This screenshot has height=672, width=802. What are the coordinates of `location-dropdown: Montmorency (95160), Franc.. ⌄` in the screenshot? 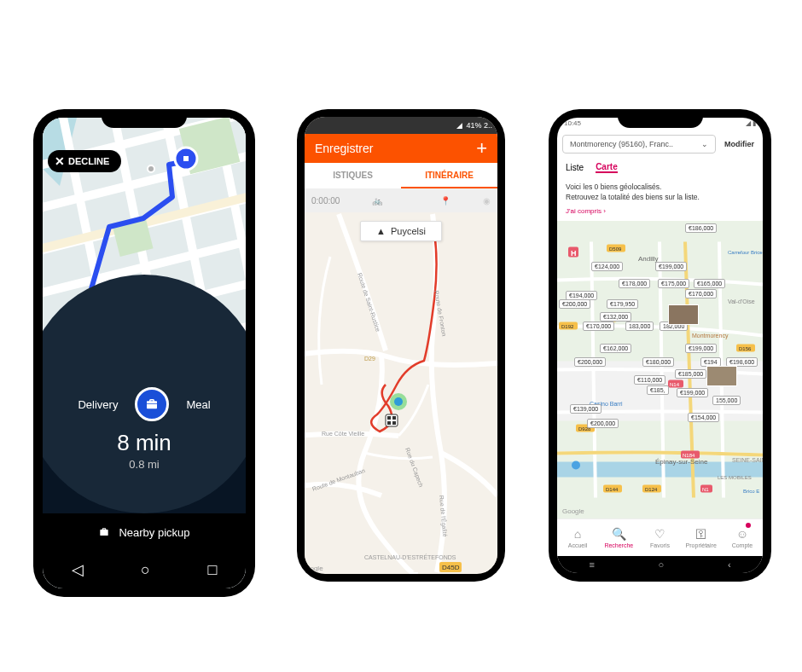 It's located at (639, 144).